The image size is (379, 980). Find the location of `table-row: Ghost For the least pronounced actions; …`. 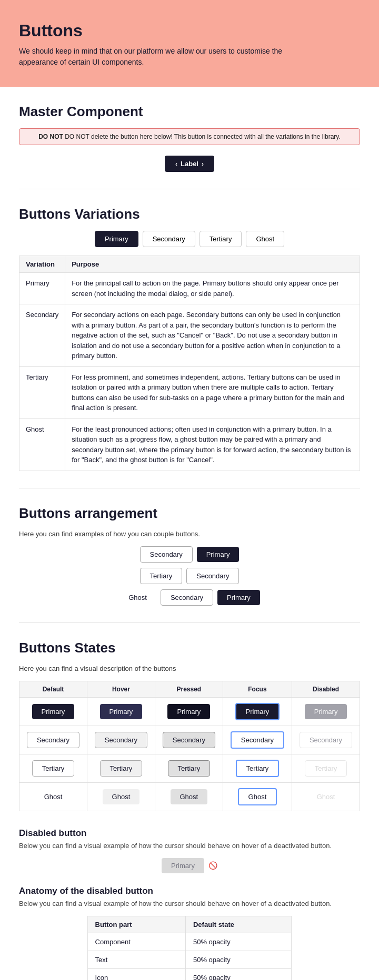

table-row: Ghost For the least pronounced actions; … is located at coordinates (190, 445).